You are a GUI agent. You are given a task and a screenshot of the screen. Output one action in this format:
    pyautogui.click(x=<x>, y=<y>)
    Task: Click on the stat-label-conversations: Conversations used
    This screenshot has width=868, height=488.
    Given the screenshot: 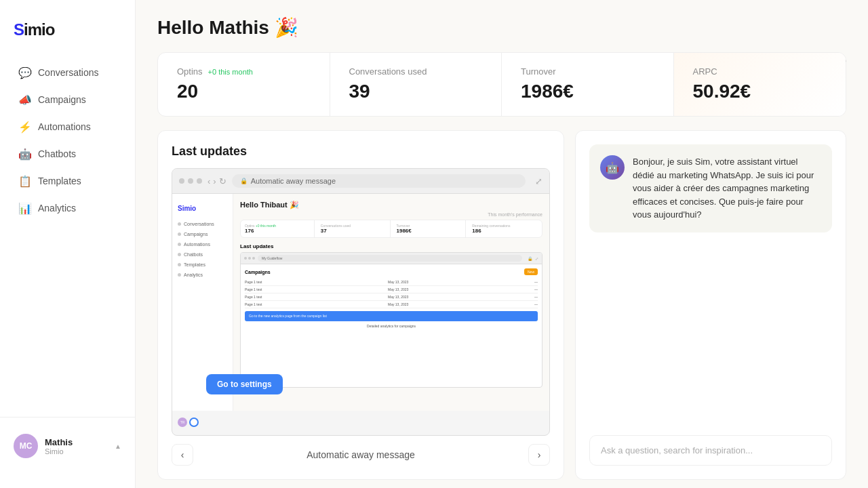 What is the action you would take?
    pyautogui.click(x=416, y=72)
    